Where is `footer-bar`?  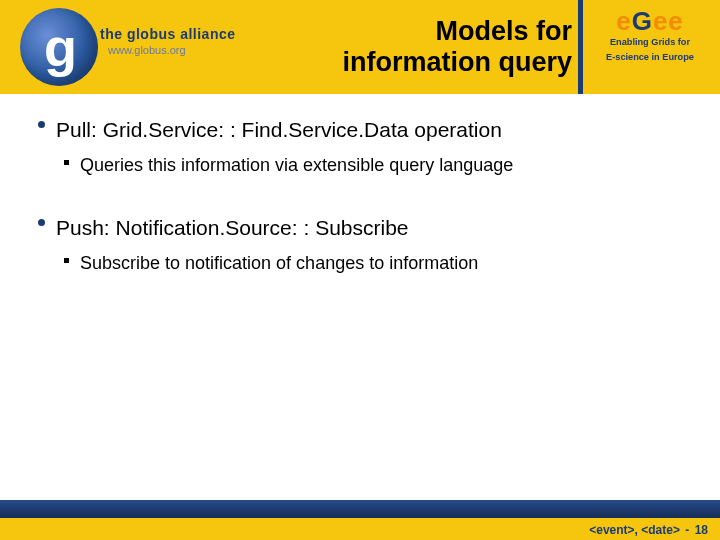
footer-bar is located at coordinates (360, 509).